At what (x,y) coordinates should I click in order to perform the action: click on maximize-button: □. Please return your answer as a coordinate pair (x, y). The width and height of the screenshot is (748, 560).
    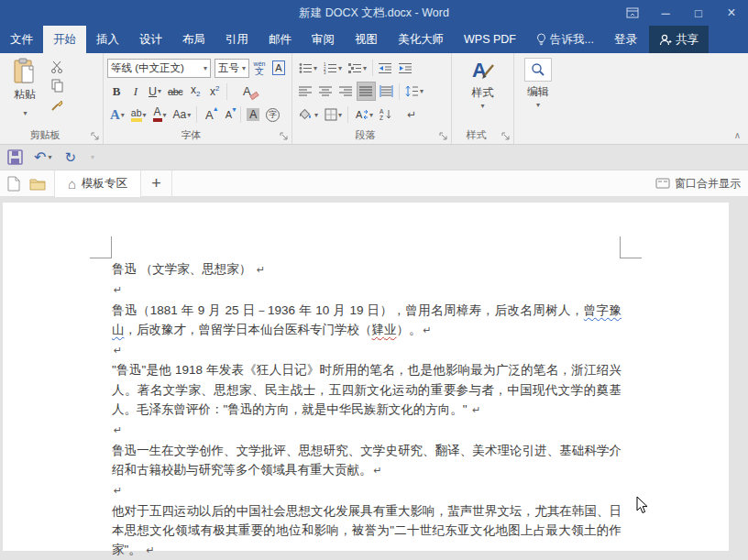
    Looking at the image, I should click on (698, 13).